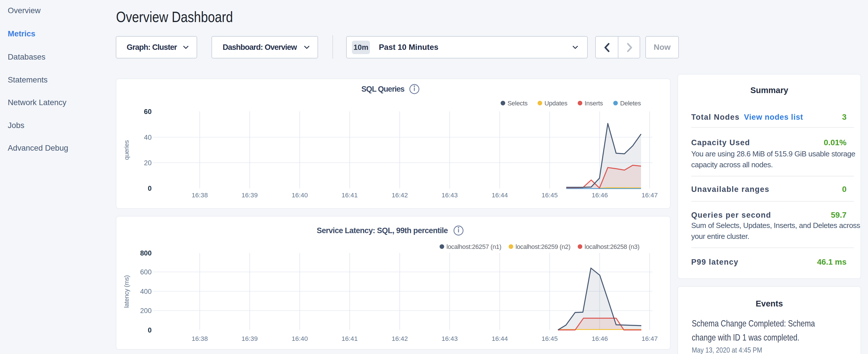 This screenshot has height=354, width=868. What do you see at coordinates (594, 103) in the screenshot?
I see `svg-text: Inserts` at bounding box center [594, 103].